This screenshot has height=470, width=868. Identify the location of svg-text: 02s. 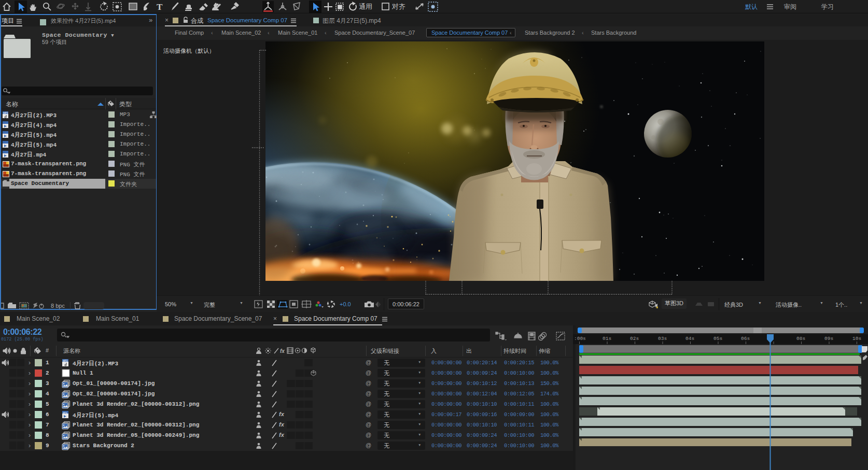
(635, 339).